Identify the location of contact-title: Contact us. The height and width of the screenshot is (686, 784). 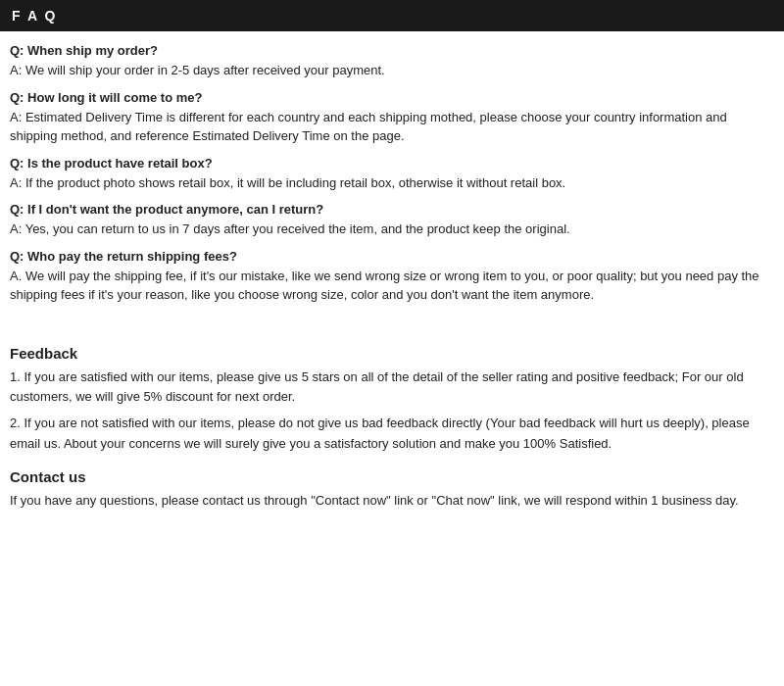
(392, 476).